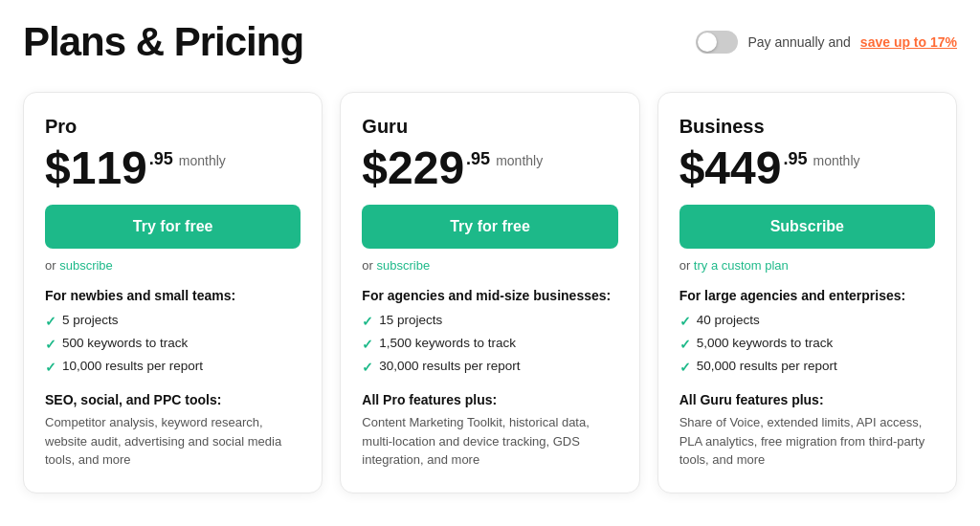 The height and width of the screenshot is (526, 980). I want to click on page-header: Plans & Pricing Pay annually and save up…, so click(490, 42).